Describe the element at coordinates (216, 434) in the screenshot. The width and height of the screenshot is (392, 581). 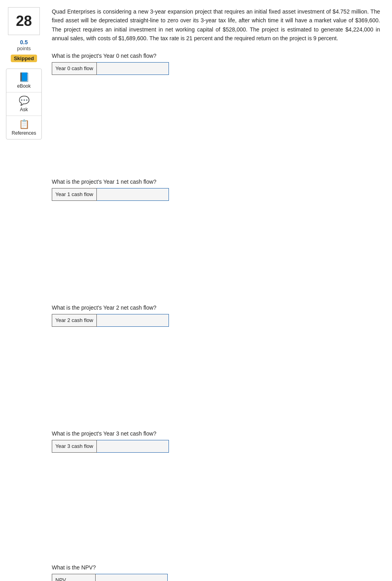
I see `year3-question: What is the project's Year 3 net cash fl…` at that location.